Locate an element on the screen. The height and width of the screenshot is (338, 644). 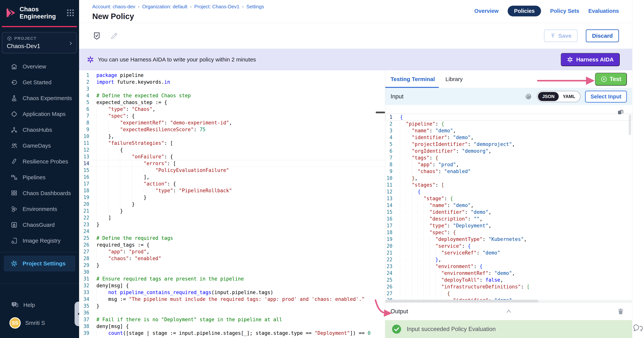
format-refresh-icon is located at coordinates (528, 97).